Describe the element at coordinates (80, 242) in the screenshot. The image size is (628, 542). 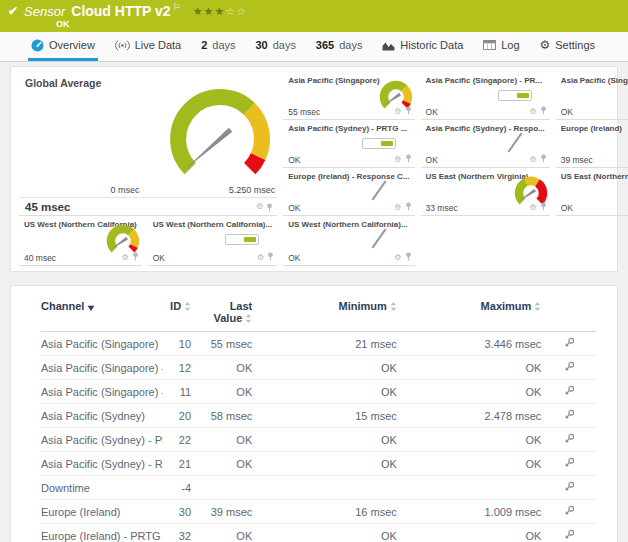
I see `channel-tile: US West (Northern California)40 msec⚙` at that location.